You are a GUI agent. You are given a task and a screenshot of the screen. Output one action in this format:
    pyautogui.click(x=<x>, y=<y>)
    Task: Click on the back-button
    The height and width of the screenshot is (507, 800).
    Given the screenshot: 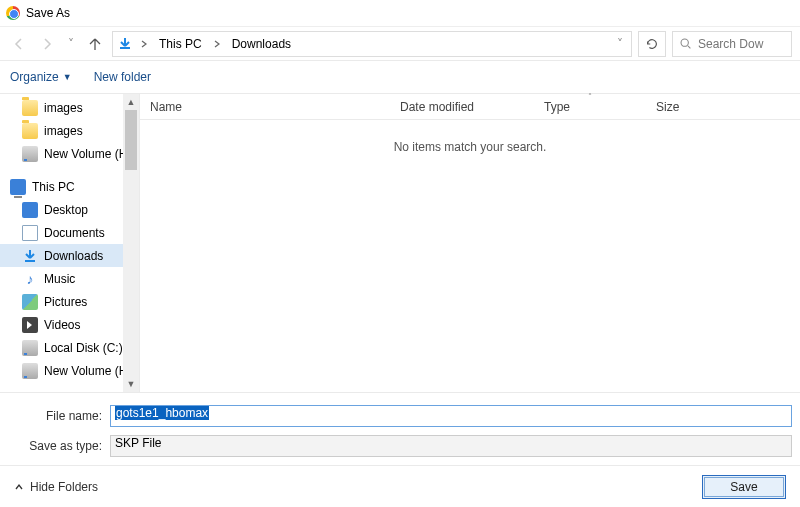 What is the action you would take?
    pyautogui.click(x=19, y=44)
    